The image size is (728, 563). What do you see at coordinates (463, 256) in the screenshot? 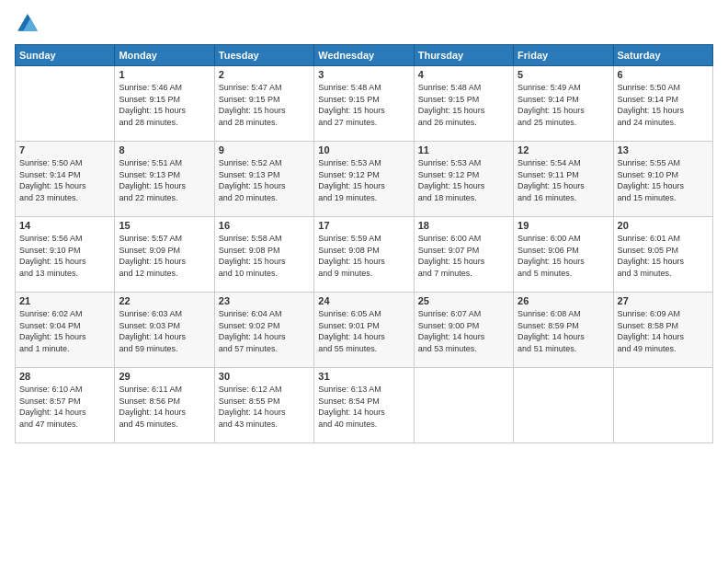
I see `day-info: Sunrise: 6:00 AM Sunset: 9:07 PM Dayligh…` at bounding box center [463, 256].